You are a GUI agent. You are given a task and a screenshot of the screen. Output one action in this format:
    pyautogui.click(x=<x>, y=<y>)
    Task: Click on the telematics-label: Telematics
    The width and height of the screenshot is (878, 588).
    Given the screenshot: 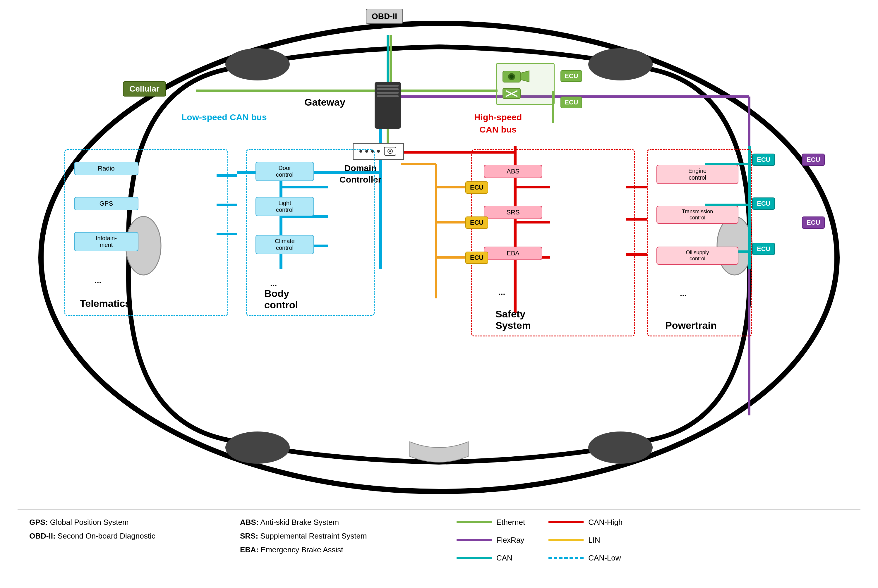 What is the action you would take?
    pyautogui.click(x=105, y=304)
    